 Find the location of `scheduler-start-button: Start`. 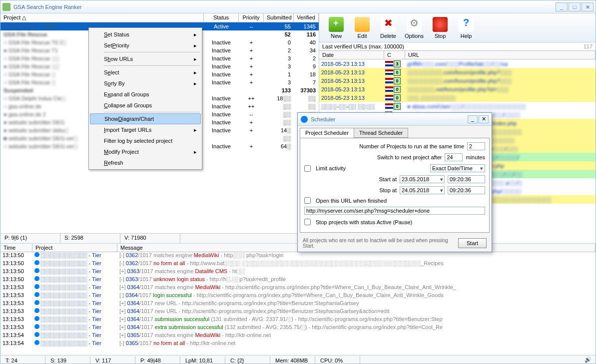

scheduler-start-button: Start is located at coordinates (473, 243).